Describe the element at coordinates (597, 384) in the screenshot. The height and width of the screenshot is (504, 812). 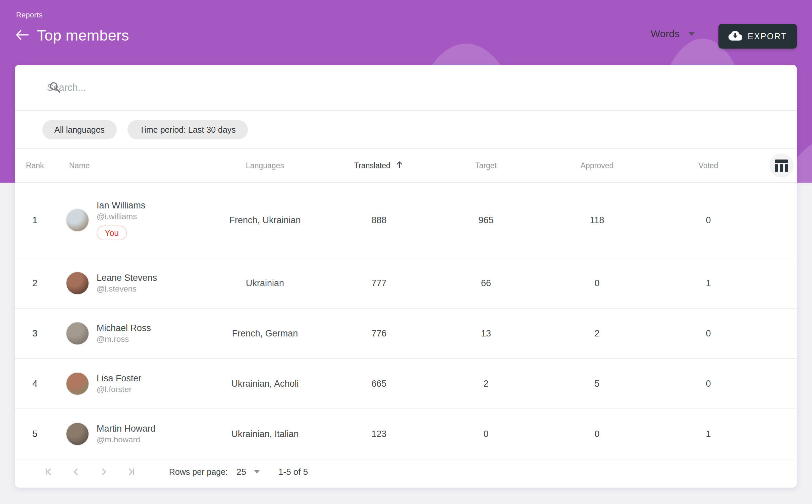
I see `approved-value: 5` at that location.